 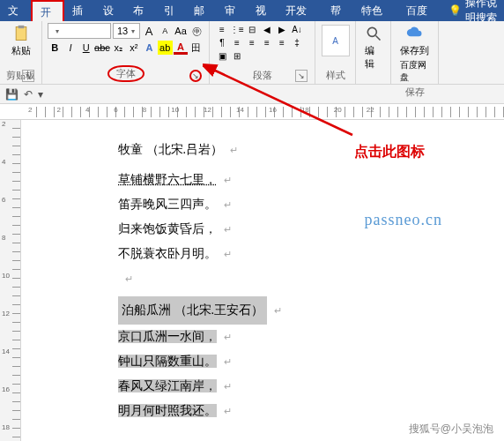 I want to click on group-paragraph-label: 段落 ↘, so click(x=263, y=76).